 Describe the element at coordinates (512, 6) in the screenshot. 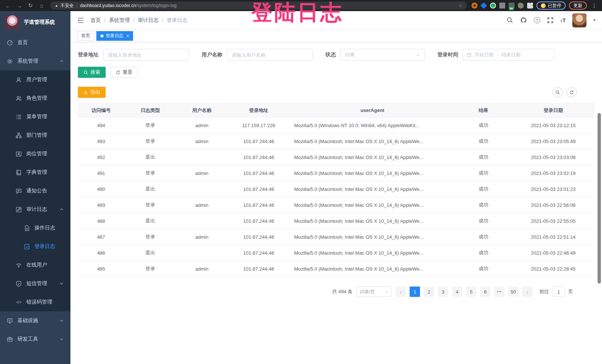

I see `extension-icon: on` at that location.